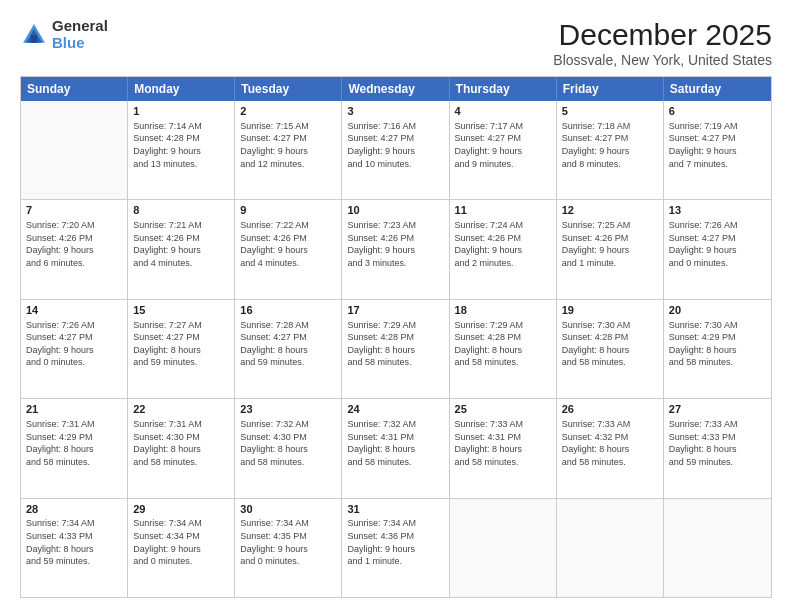 The image size is (792, 612). I want to click on day-number: 14, so click(74, 310).